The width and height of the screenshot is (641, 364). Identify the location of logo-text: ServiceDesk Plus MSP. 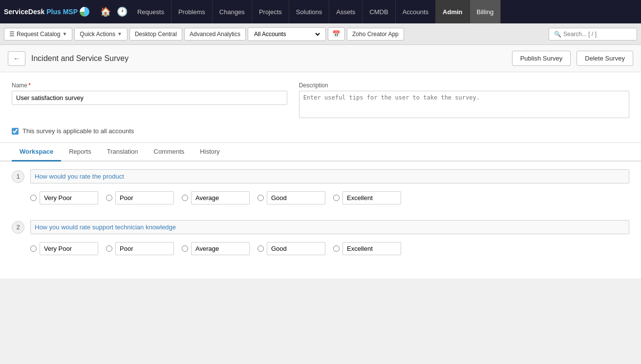
(41, 12).